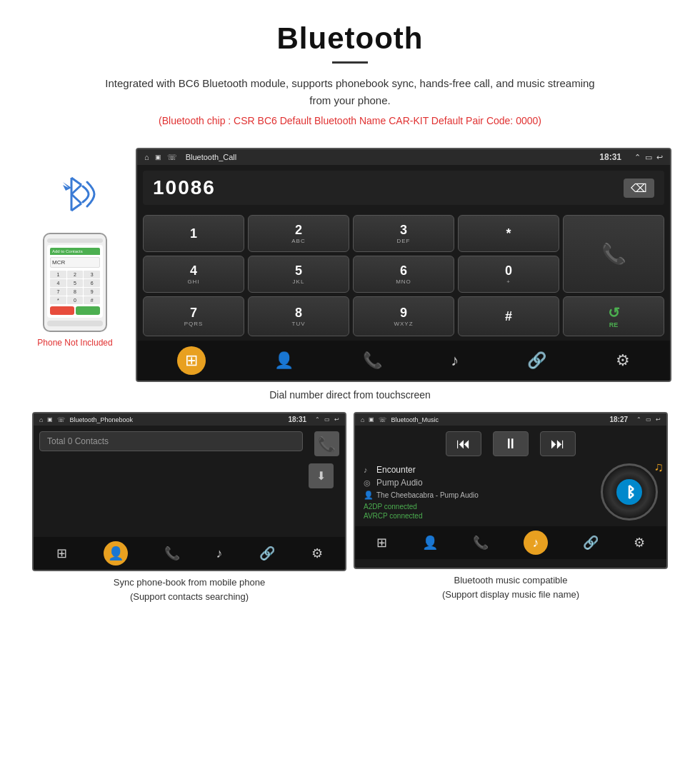  What do you see at coordinates (317, 420) in the screenshot?
I see `pb-expand-icon: ⌃` at bounding box center [317, 420].